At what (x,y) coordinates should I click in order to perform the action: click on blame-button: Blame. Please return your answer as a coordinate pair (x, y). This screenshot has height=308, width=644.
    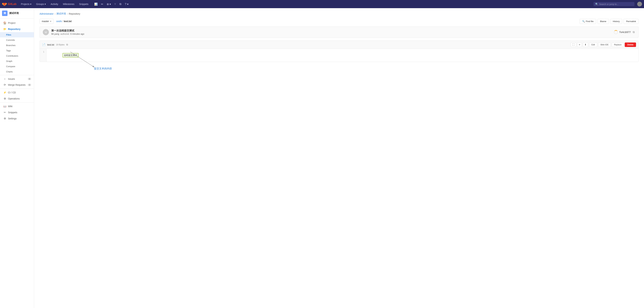
    Looking at the image, I should click on (603, 21).